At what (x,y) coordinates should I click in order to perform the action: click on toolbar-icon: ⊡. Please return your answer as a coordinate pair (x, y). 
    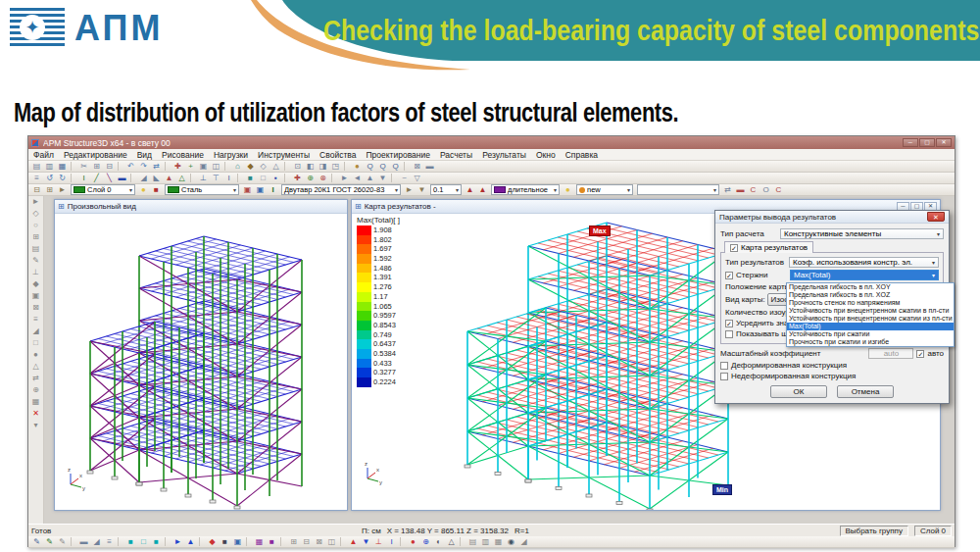
    Looking at the image, I should click on (298, 167).